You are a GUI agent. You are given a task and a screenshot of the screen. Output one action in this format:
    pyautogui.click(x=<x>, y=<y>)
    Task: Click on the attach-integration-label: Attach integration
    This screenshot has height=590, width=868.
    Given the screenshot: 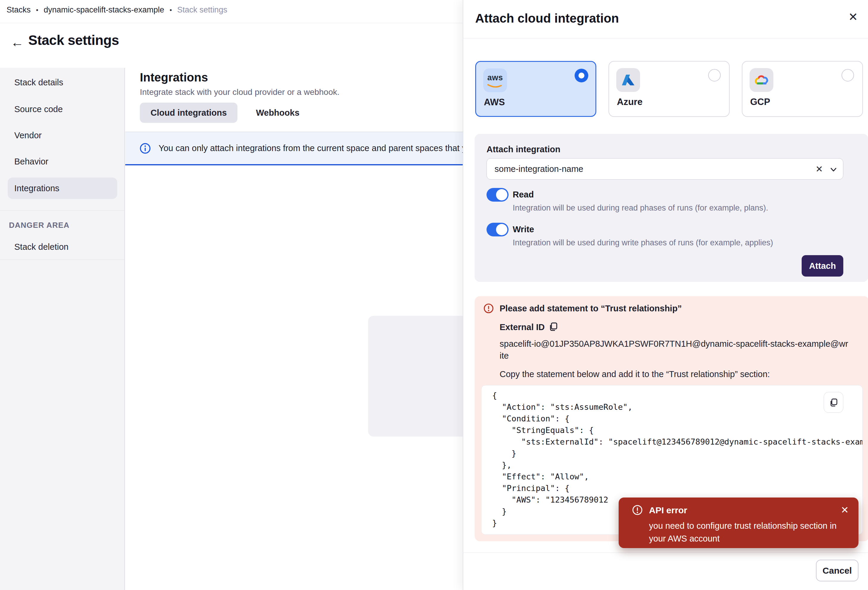 What is the action you would take?
    pyautogui.click(x=524, y=149)
    